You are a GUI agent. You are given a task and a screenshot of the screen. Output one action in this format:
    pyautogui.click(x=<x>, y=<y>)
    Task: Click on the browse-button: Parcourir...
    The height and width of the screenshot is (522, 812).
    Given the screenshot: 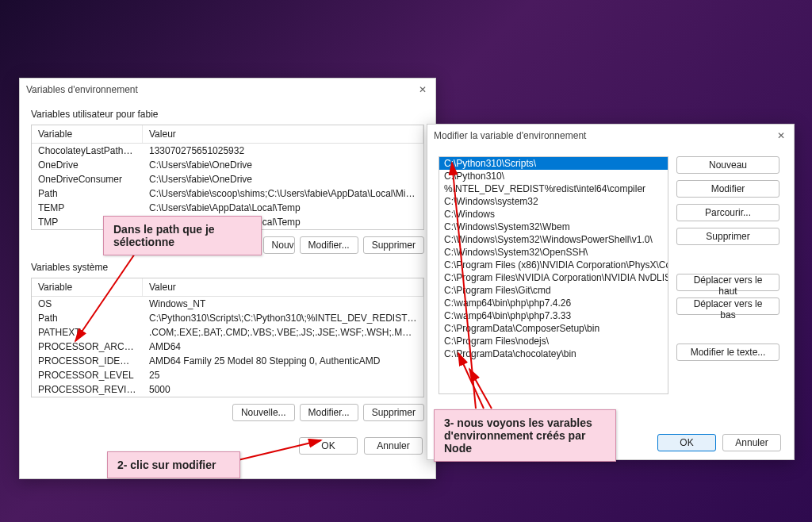 What is the action you would take?
    pyautogui.click(x=728, y=213)
    